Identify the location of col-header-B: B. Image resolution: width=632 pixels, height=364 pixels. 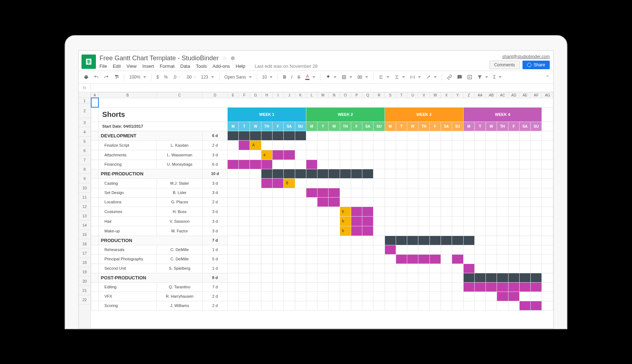
(127, 95).